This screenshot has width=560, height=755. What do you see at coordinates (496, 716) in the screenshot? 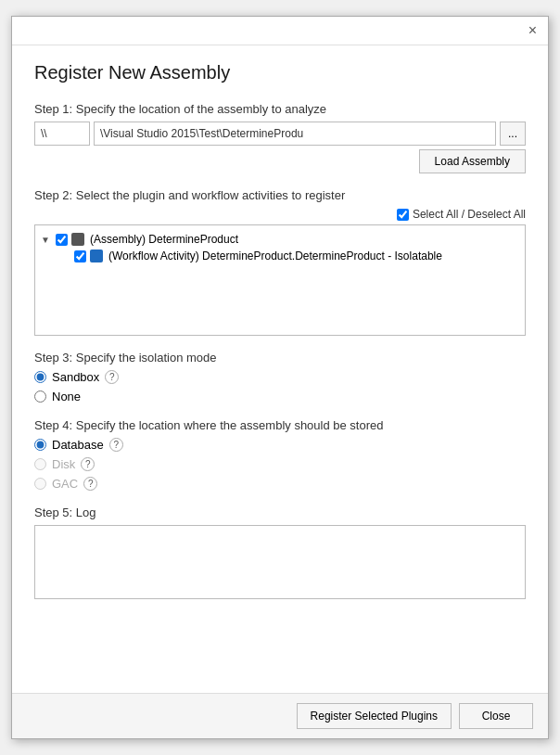
I see `close-button: Close` at bounding box center [496, 716].